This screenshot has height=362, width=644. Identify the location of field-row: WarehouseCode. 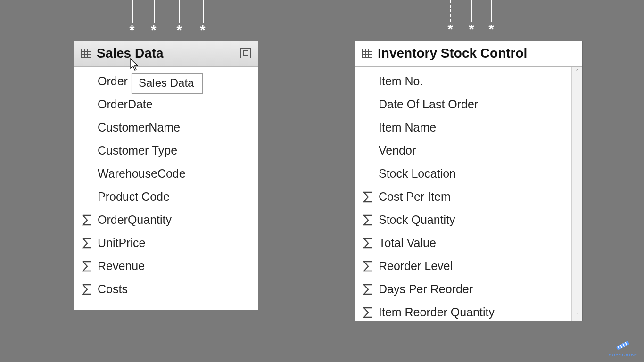
(166, 173).